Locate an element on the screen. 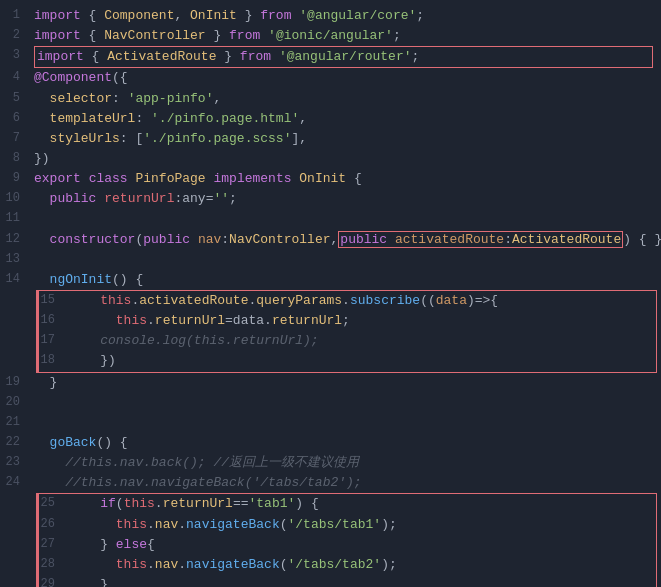 The image size is (661, 587). code-line-5: 5 selector: 'app-pinfo', is located at coordinates (330, 99).